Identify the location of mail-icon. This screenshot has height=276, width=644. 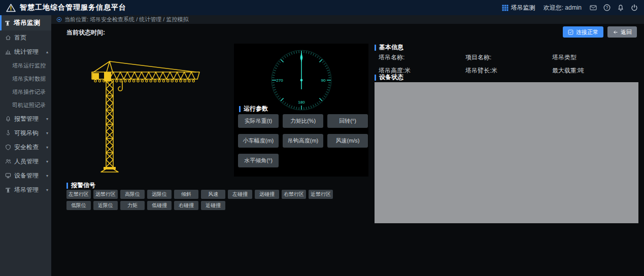
(593, 8).